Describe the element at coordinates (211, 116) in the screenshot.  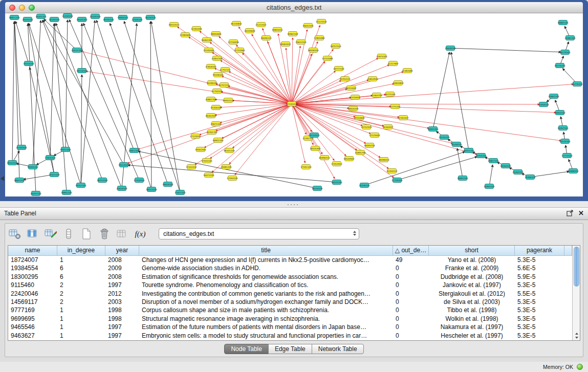
I see `graph-node: 18302023` at that location.